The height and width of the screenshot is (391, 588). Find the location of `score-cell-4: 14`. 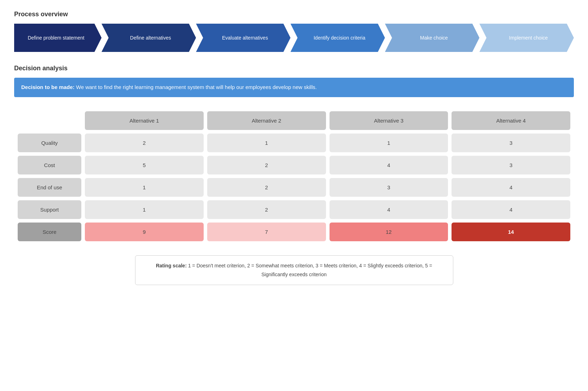

score-cell-4: 14 is located at coordinates (511, 232).